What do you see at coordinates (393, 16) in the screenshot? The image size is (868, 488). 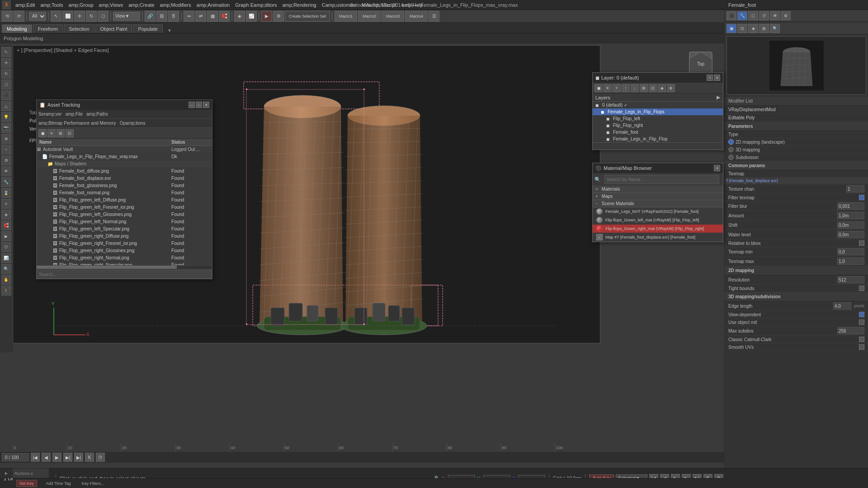 I see `macro3-button: Macro3` at bounding box center [393, 16].